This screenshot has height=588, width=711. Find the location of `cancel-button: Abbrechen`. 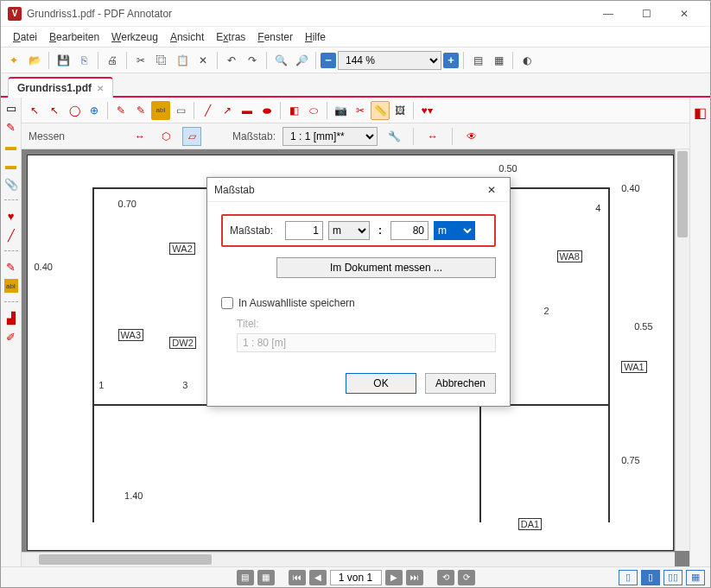

cancel-button: Abbrechen is located at coordinates (460, 383).